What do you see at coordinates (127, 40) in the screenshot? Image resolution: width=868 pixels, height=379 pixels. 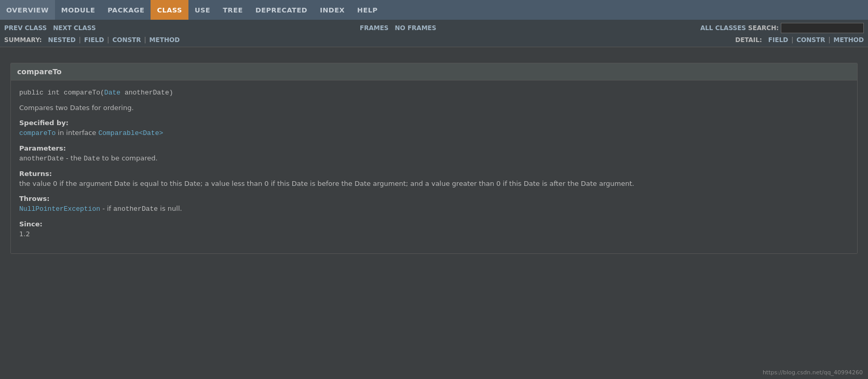 I see `summary-constr-link: CONSTR` at bounding box center [127, 40].